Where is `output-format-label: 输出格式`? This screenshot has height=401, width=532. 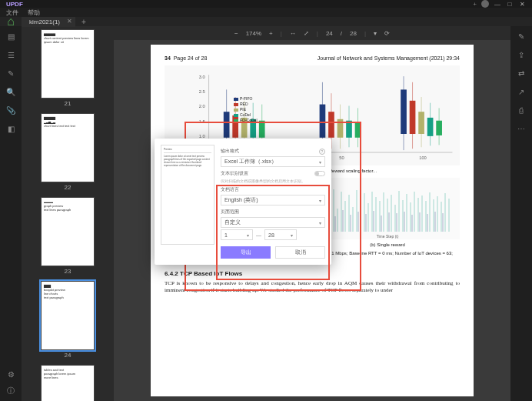
output-format-label: 输出格式 is located at coordinates (230, 151).